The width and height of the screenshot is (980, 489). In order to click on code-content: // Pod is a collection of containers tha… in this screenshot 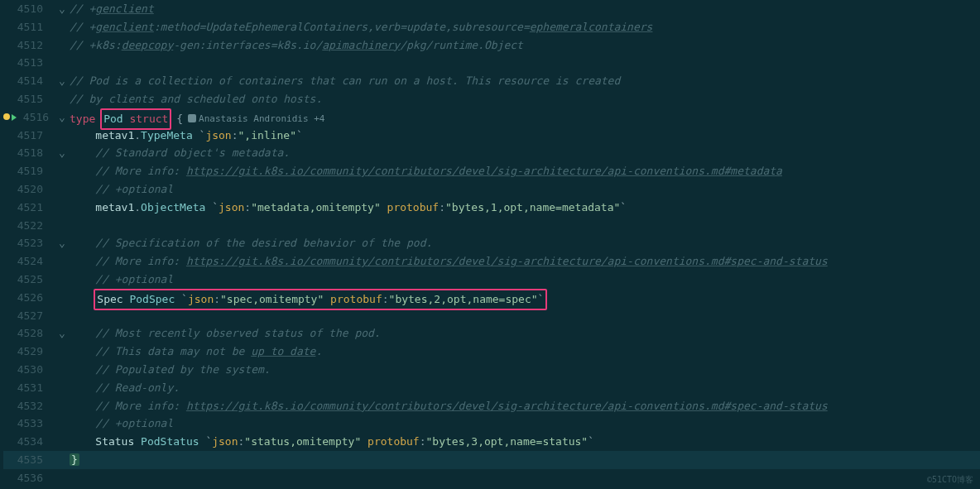, I will do `click(525, 81)`.